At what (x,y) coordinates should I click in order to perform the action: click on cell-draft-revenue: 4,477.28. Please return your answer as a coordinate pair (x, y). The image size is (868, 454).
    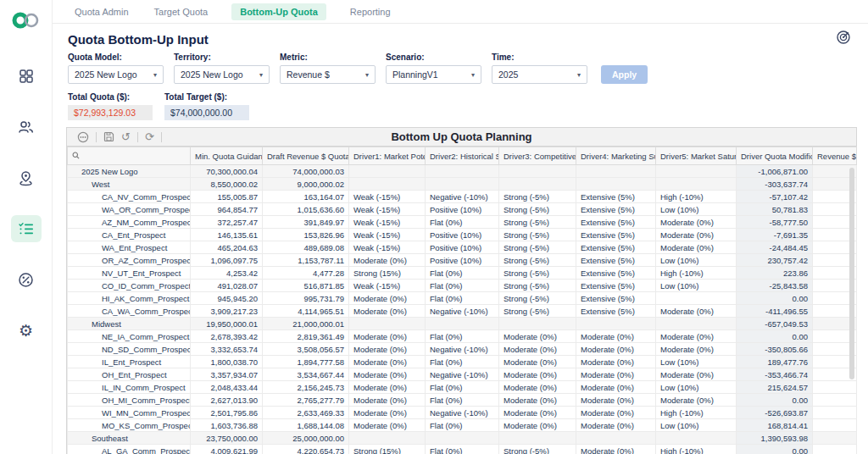
    Looking at the image, I should click on (306, 273).